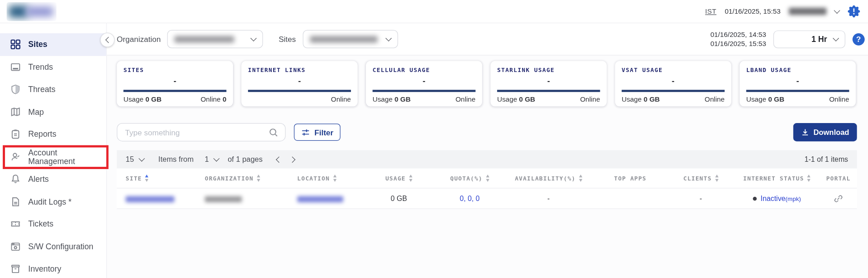 The height and width of the screenshot is (278, 868). What do you see at coordinates (424, 84) in the screenshot?
I see `card-cellular-usage: CELLULAR USAGE - Usage 0 GB Online` at bounding box center [424, 84].